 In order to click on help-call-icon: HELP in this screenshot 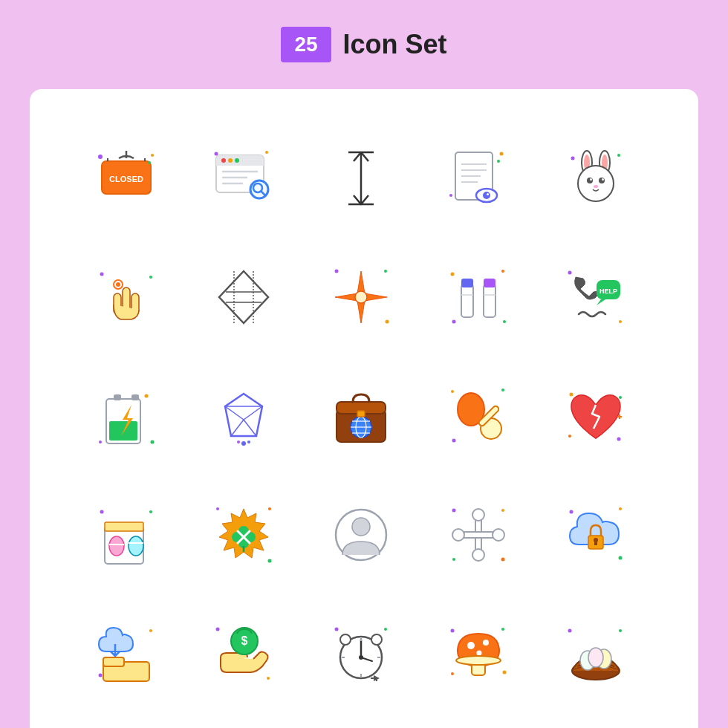, I will do `click(596, 297)`.